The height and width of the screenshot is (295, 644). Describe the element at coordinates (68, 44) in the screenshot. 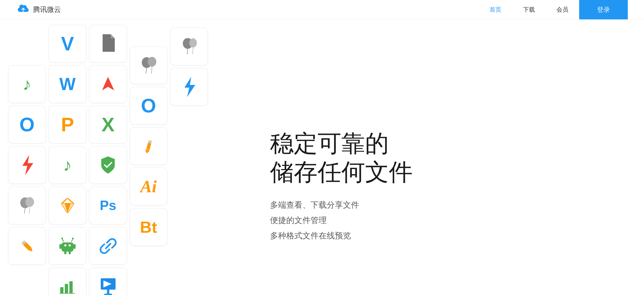

I see `icon-tile-v-blue: V` at that location.